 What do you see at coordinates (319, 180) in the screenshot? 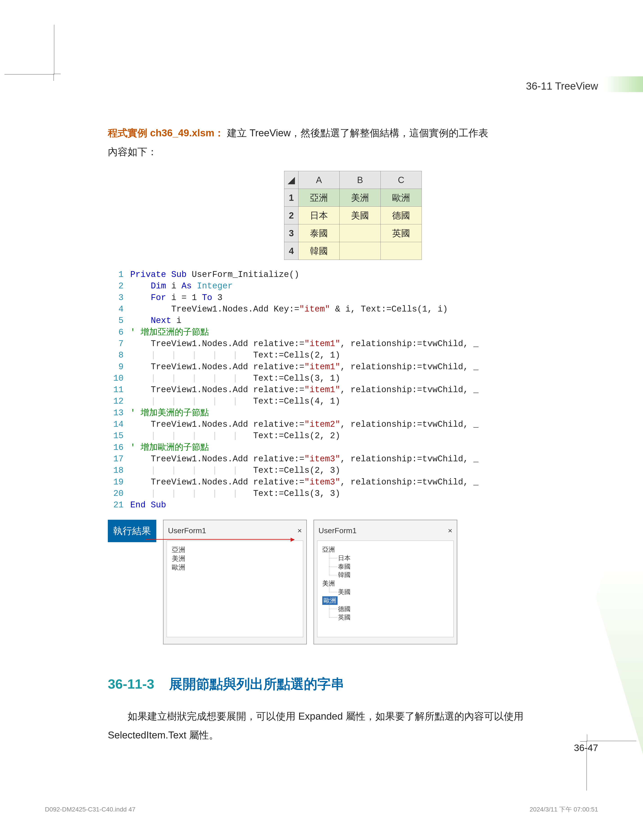
I see `col-header: A` at bounding box center [319, 180].